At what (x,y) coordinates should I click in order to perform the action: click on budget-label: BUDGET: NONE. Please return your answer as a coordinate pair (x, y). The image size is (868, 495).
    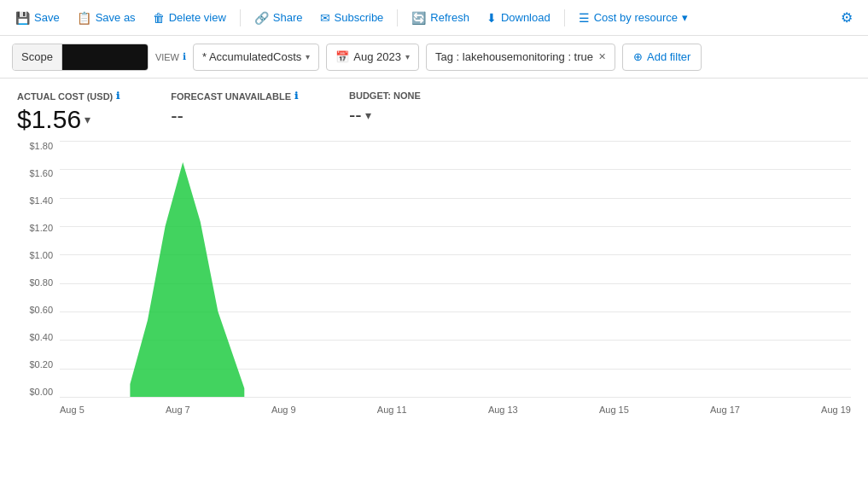
    Looking at the image, I should click on (385, 96).